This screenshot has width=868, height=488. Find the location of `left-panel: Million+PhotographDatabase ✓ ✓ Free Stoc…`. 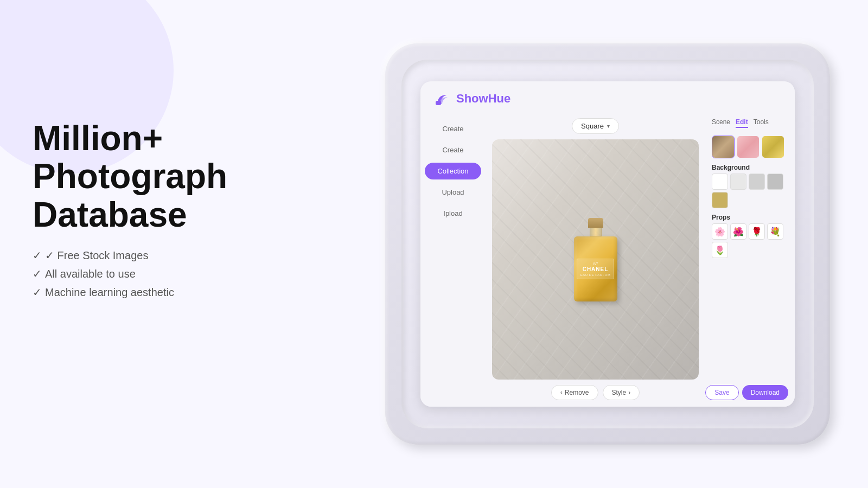

left-panel: Million+PhotographDatabase ✓ ✓ Free Stoc… is located at coordinates (130, 209).